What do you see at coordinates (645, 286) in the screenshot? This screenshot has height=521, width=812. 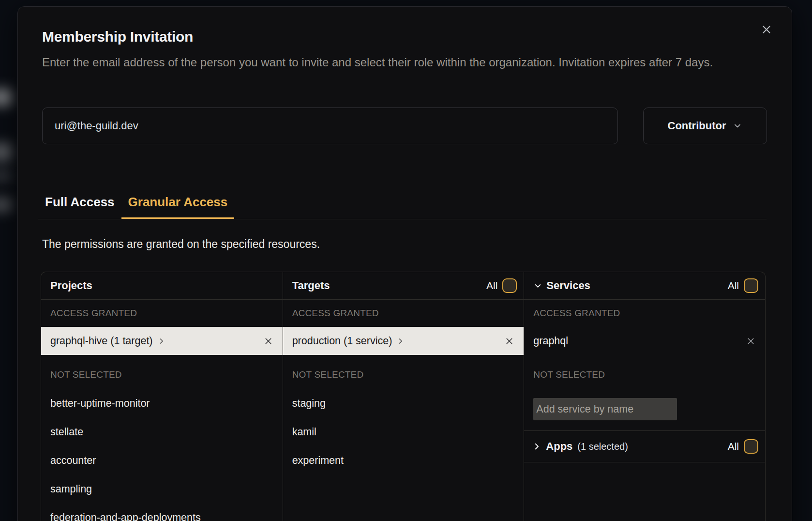 I see `services-column-header: Services All` at bounding box center [645, 286].